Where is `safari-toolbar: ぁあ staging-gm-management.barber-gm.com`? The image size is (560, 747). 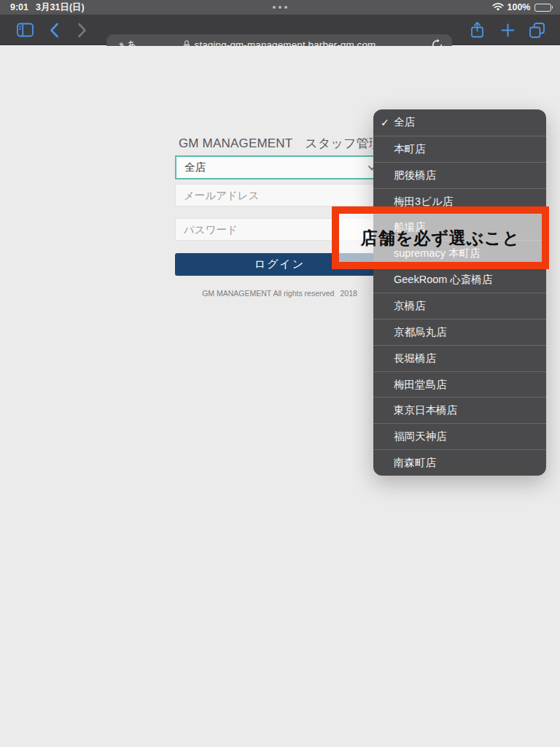 safari-toolbar: ぁあ staging-gm-management.barber-gm.com is located at coordinates (280, 30).